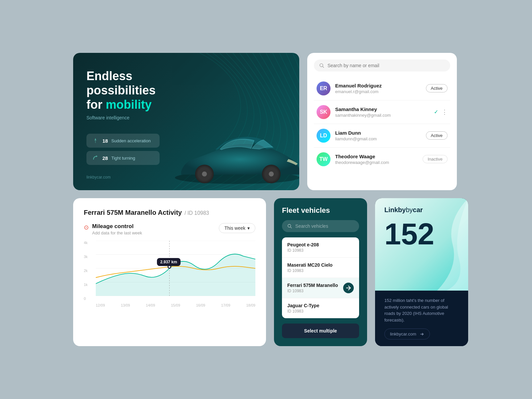 This screenshot has height=399, width=532. I want to click on hero-footer: linkbycar.com, so click(186, 177).